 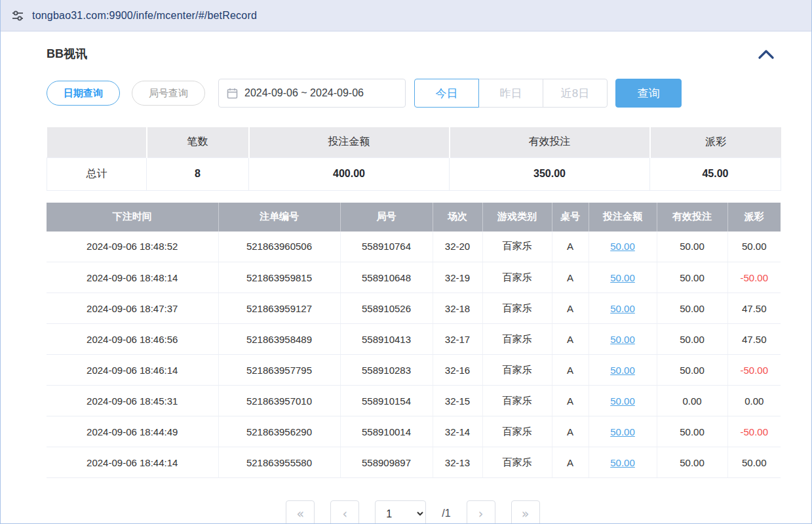 I want to click on yesterday-button: 昨日, so click(x=511, y=93).